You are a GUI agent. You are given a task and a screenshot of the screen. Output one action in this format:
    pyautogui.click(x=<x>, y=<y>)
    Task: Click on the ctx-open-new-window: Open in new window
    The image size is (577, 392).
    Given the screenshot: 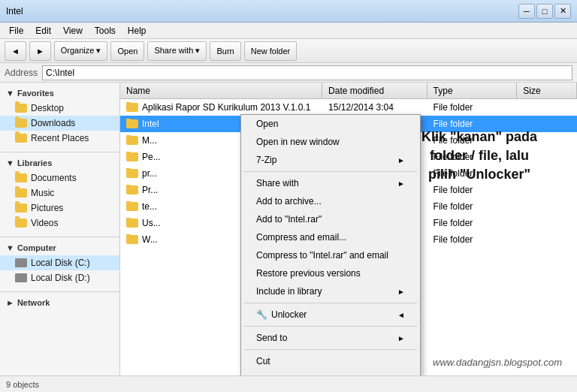 What is the action you would take?
    pyautogui.click(x=331, y=142)
    